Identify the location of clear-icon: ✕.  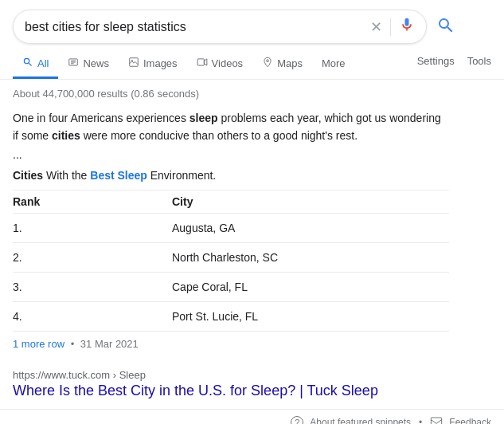
(376, 27).